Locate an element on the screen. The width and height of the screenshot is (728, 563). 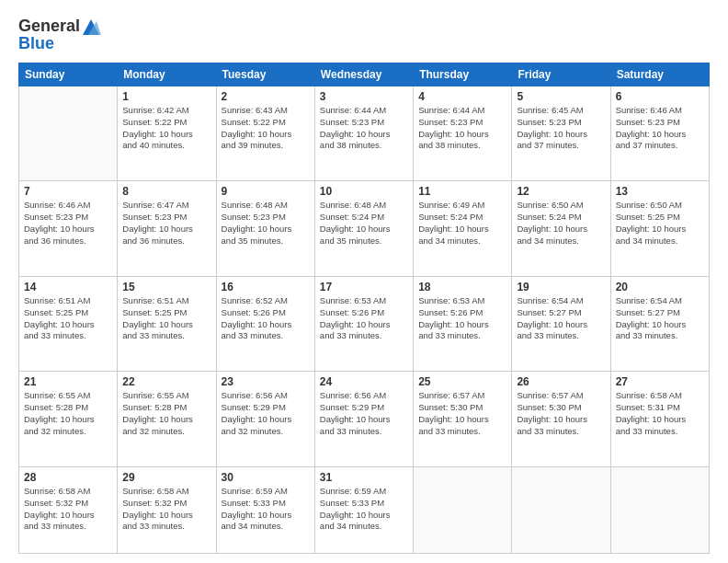
weekday-header-tuesday: Tuesday is located at coordinates (265, 75).